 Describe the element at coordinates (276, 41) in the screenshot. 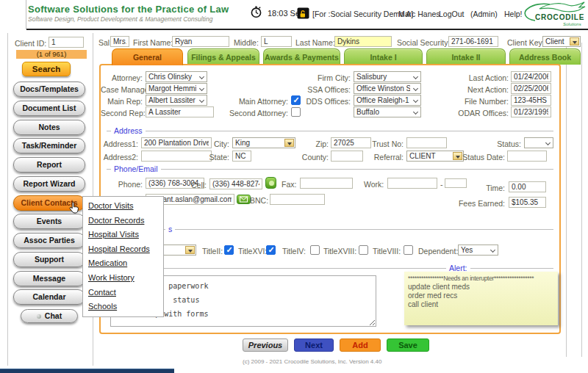

I see `middle-input` at that location.